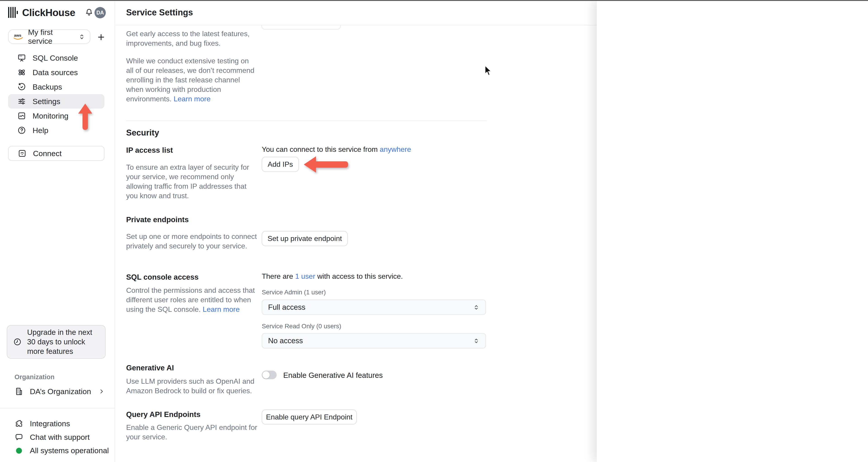 The image size is (868, 462). I want to click on sql-access-description: Control the permissions and access that …, so click(191, 300).